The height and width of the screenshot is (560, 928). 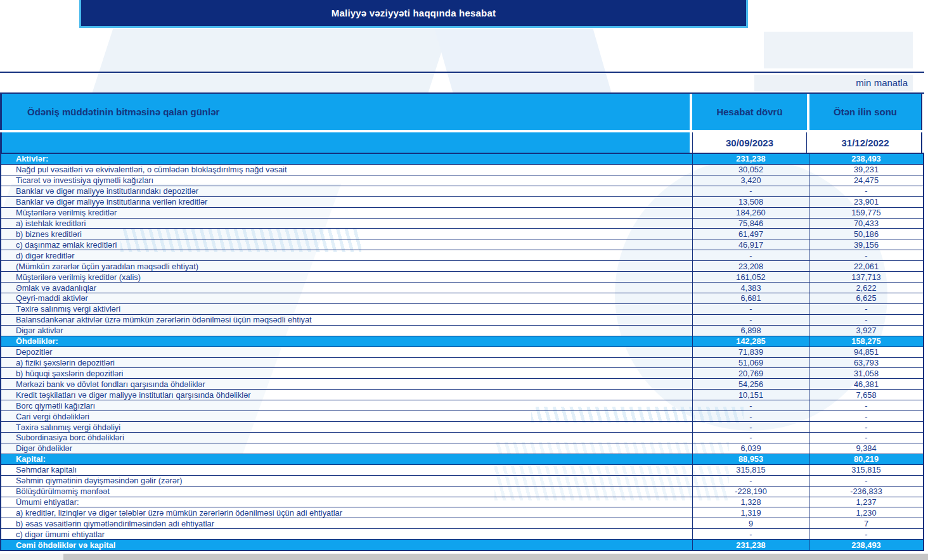 I want to click on table-row: Ümumi ehtiyatlar:1,3281,237, so click(x=462, y=503).